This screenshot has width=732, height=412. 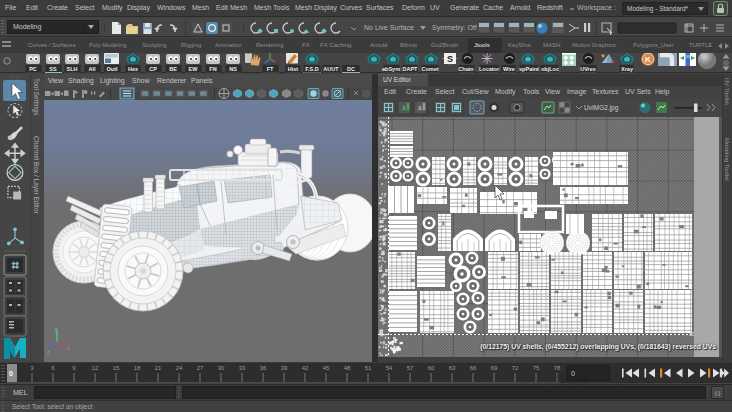 I want to click on svg-text: 24, so click(x=180, y=368).